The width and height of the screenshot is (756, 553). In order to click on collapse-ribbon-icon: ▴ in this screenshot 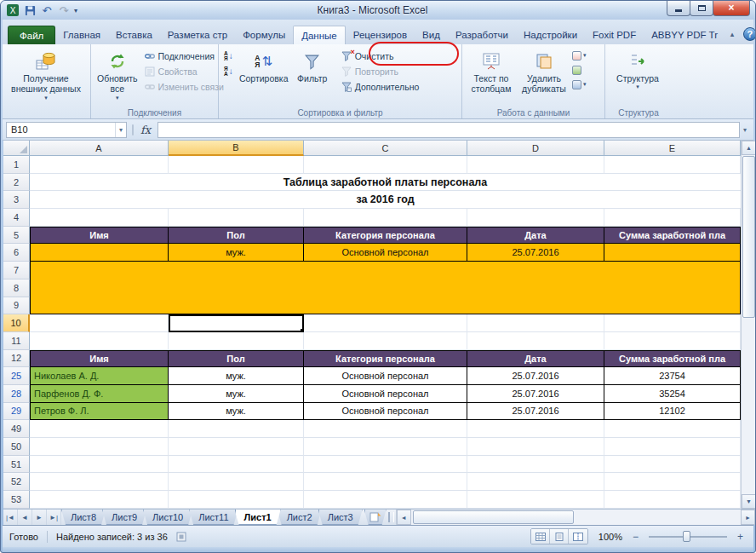, I will do `click(732, 34)`.